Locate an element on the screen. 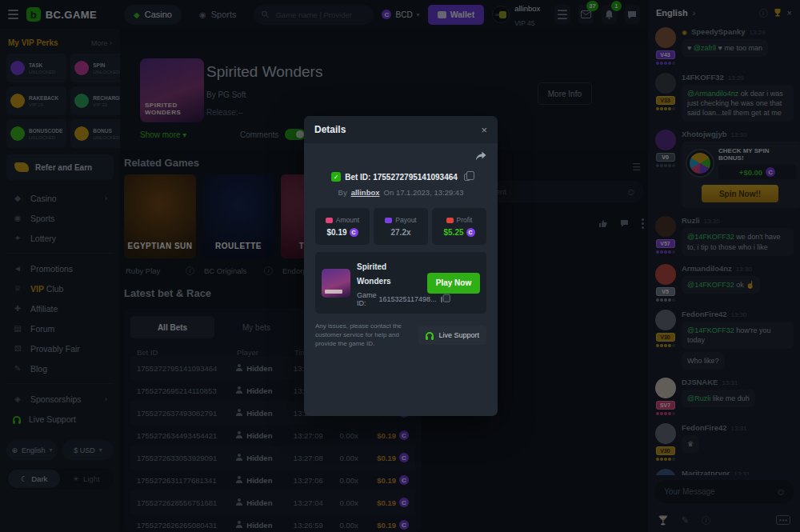  stat-label-text: Amount is located at coordinates (347, 220).